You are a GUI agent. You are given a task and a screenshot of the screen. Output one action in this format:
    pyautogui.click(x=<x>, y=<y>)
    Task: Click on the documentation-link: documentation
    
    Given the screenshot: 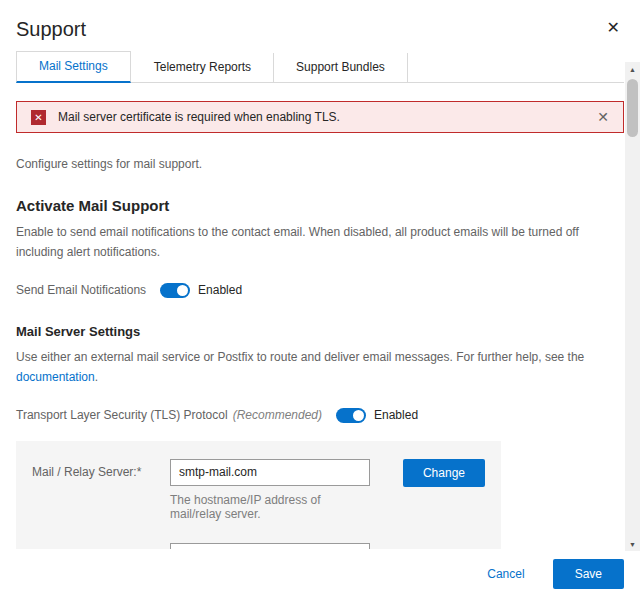 What is the action you would take?
    pyautogui.click(x=56, y=377)
    